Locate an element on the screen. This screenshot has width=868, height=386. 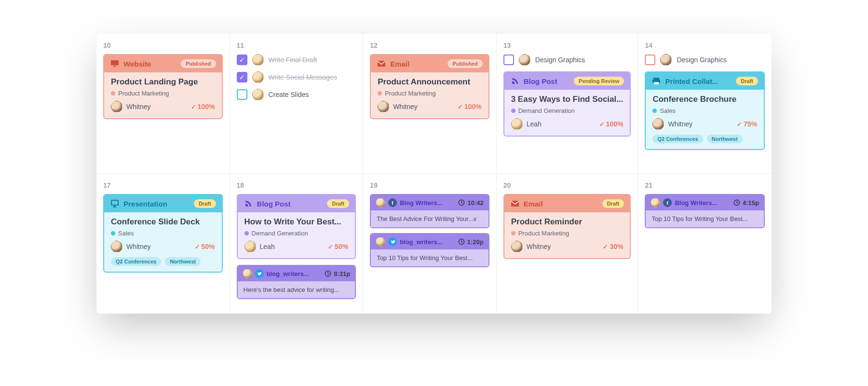
card-blog-post: Blog Post Draft How to Write Your Best..… is located at coordinates (297, 227).